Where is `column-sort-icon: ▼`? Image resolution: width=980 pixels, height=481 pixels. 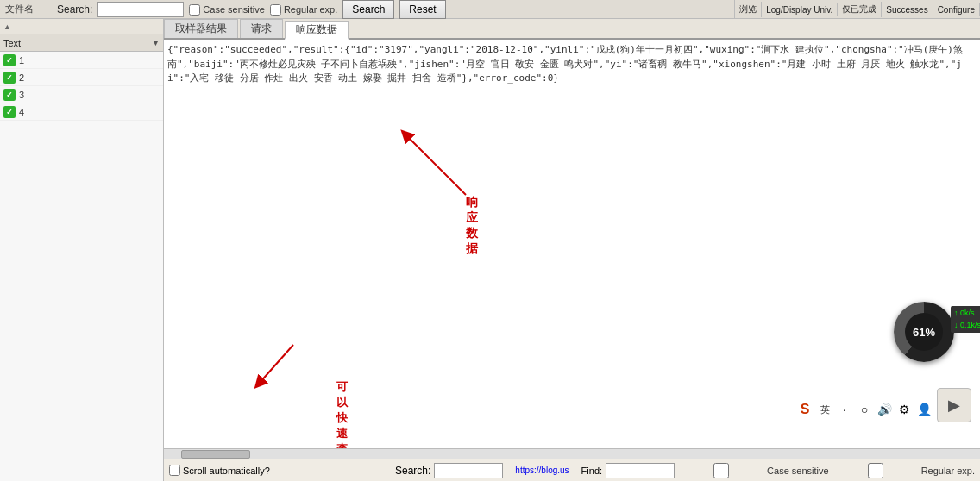 column-sort-icon: ▼ is located at coordinates (155, 43).